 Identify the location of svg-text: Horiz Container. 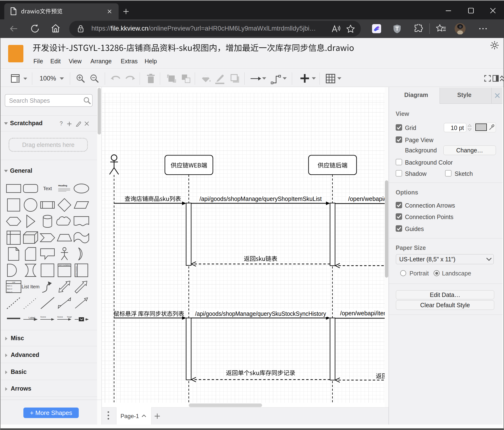
(76, 271).